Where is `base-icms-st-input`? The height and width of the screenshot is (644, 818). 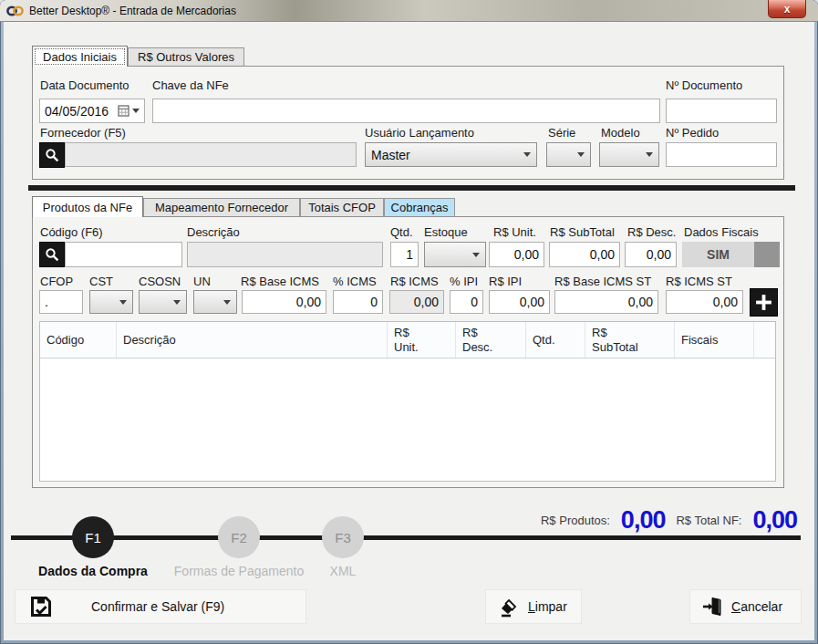
base-icms-st-input is located at coordinates (606, 302).